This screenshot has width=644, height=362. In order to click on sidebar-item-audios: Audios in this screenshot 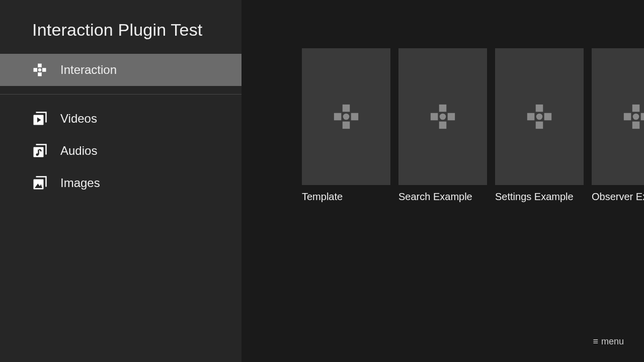, I will do `click(121, 151)`.